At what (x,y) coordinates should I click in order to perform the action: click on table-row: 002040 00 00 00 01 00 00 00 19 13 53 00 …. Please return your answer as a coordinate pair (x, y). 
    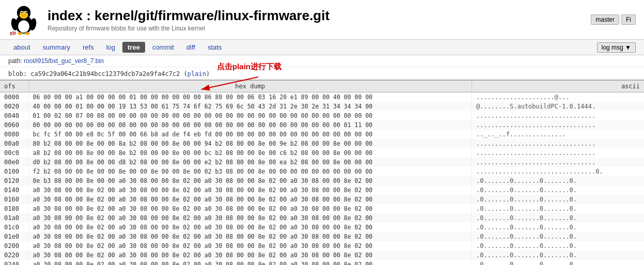
    Looking at the image, I should click on (322, 106).